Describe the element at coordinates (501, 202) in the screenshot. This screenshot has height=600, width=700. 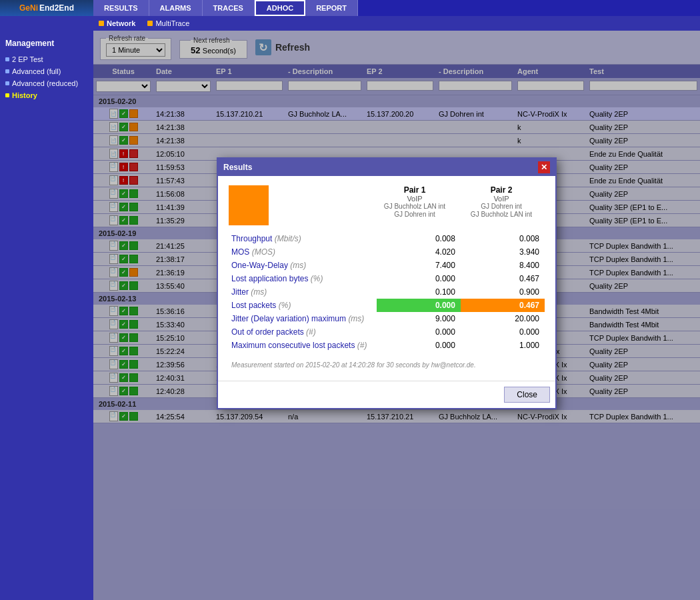
I see `pair2-header: Pair 2 VoIP GJ Dohren int GJ Buchholz LA…` at that location.